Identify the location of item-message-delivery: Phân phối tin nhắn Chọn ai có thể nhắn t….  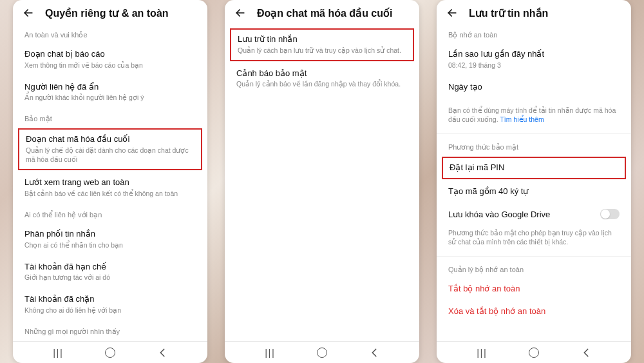
(110, 240).